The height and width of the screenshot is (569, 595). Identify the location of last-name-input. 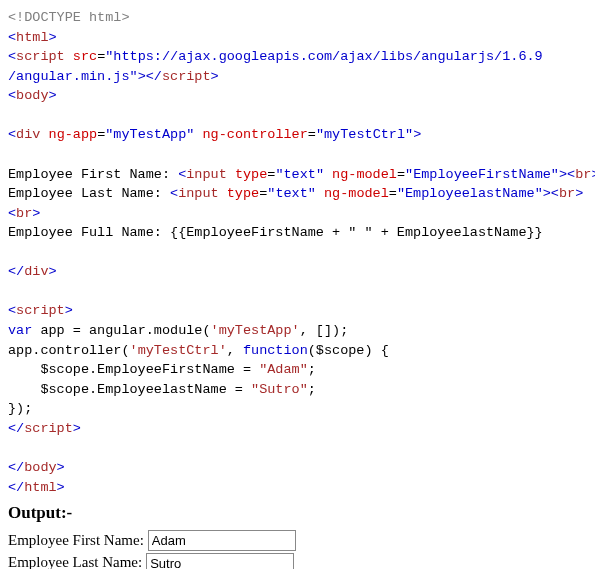
(220, 561).